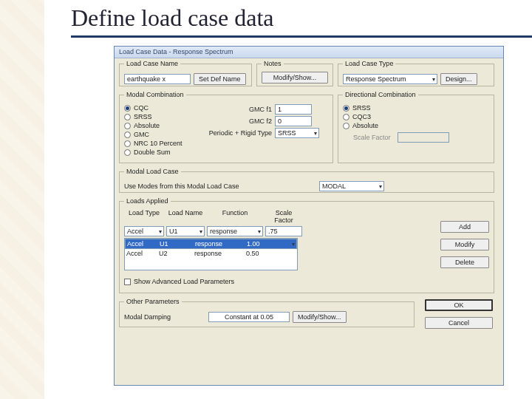 The width and height of the screenshot is (532, 399). Describe the element at coordinates (155, 95) in the screenshot. I see `legend-modal-combination: Modal Combination` at that location.